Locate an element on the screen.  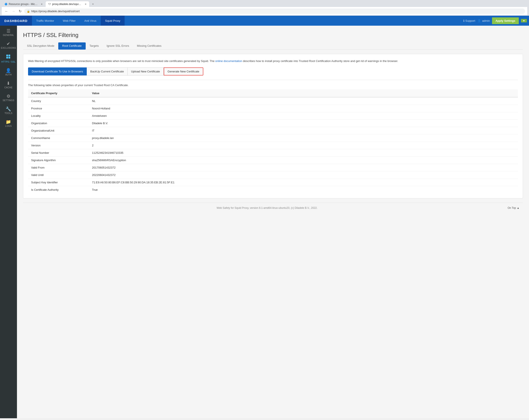
nav-anti-virus: Anti Virus is located at coordinates (90, 21).